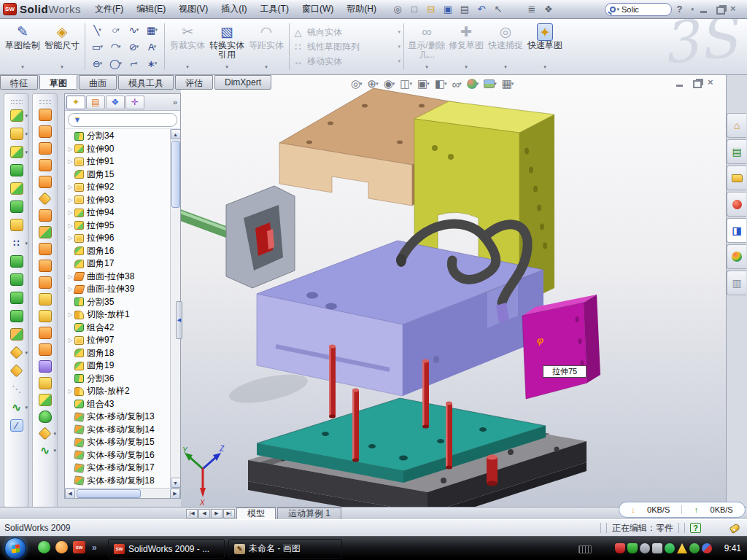  What do you see at coordinates (135, 102) in the screenshot?
I see `dimxpertmanager-tab: ✛` at bounding box center [135, 102].